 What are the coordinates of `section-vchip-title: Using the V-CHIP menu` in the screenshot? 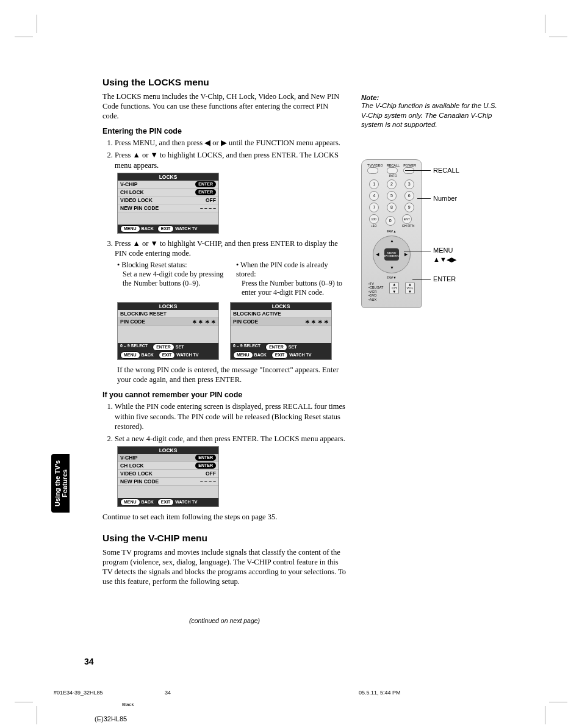 It's located at (225, 538).